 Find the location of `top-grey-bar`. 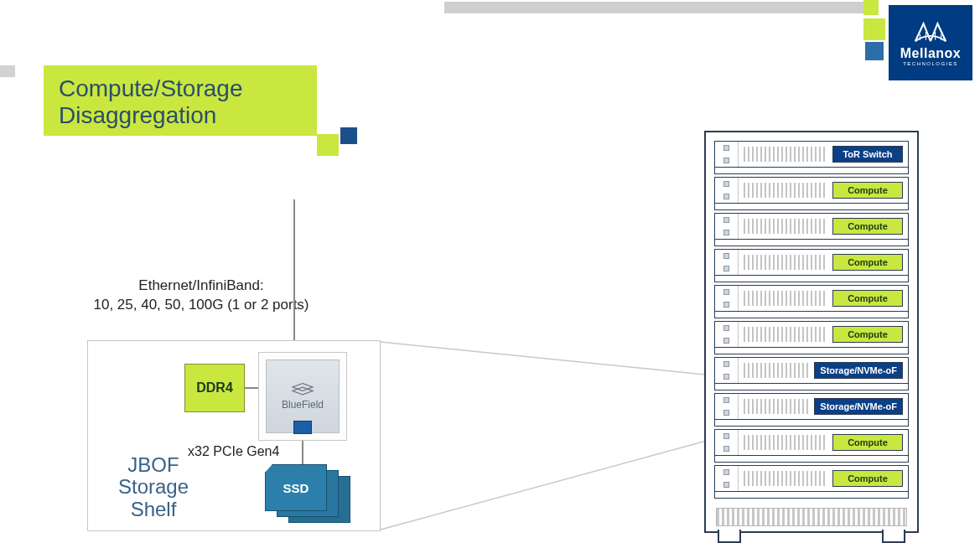

top-grey-bar is located at coordinates (654, 8).